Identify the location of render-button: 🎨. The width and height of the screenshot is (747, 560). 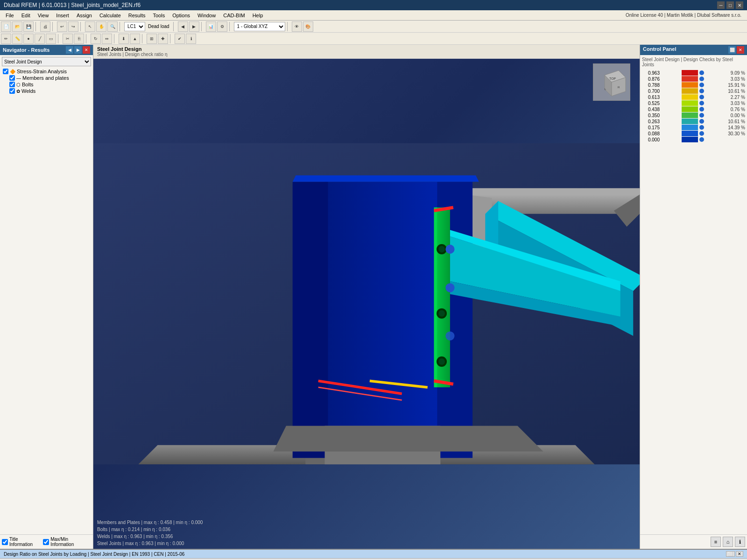
(308, 27).